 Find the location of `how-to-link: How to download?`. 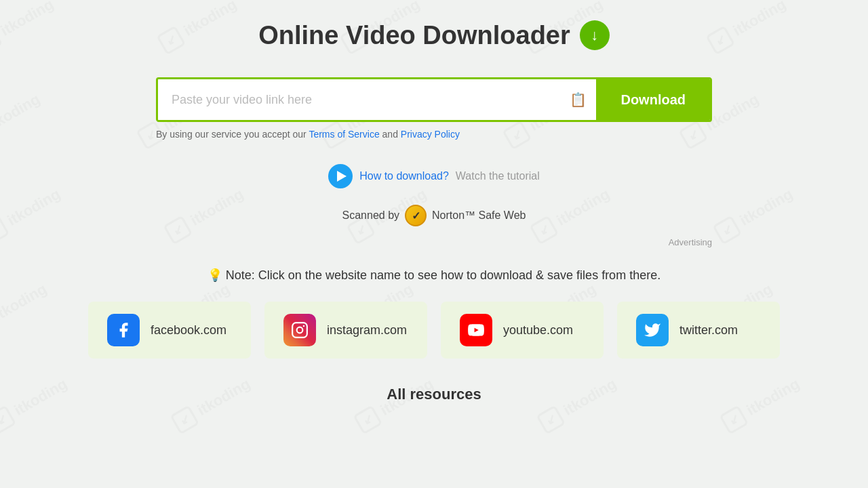

how-to-link: How to download? is located at coordinates (404, 176).